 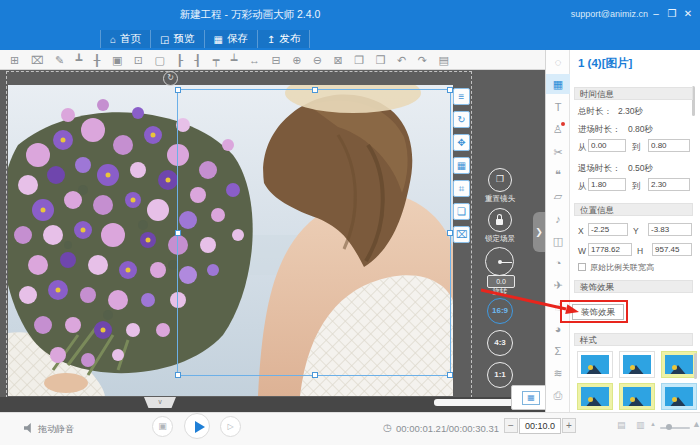 What do you see at coordinates (672, 250) in the screenshot?
I see `h-input` at bounding box center [672, 250].